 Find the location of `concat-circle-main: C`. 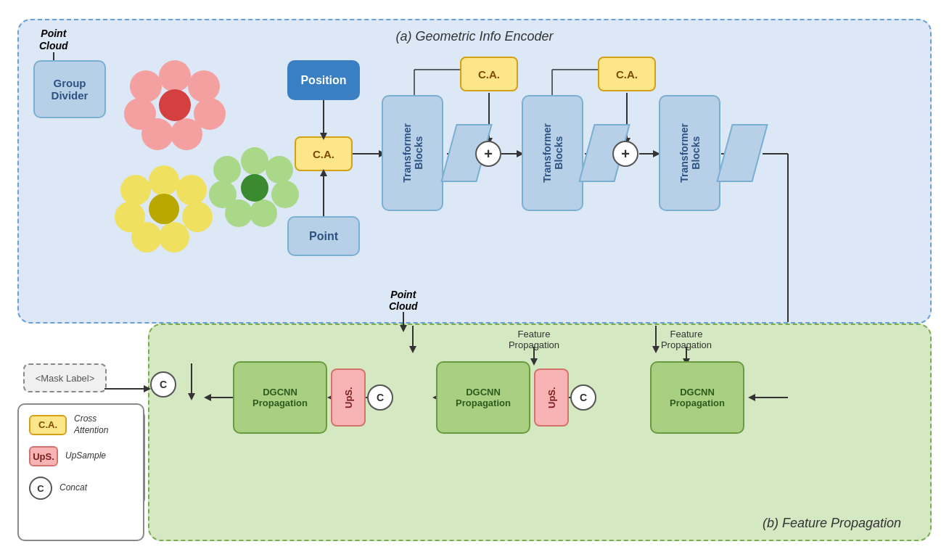

concat-circle-main: C is located at coordinates (163, 384).